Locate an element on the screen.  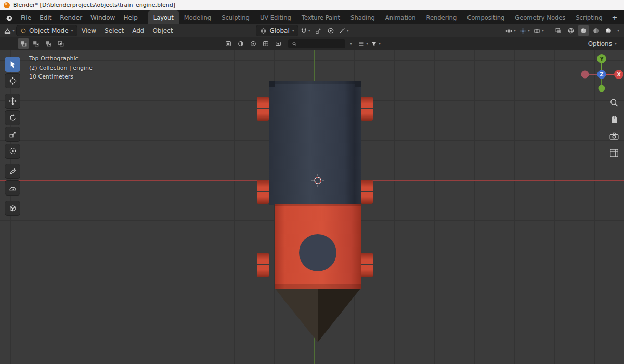
menu-add: Add is located at coordinates (138, 31).